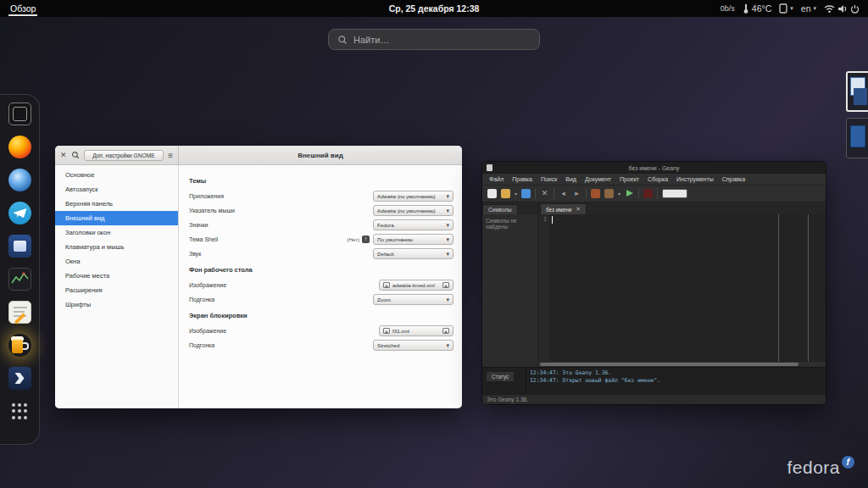  What do you see at coordinates (505, 193) in the screenshot?
I see `open-file-button` at bounding box center [505, 193].